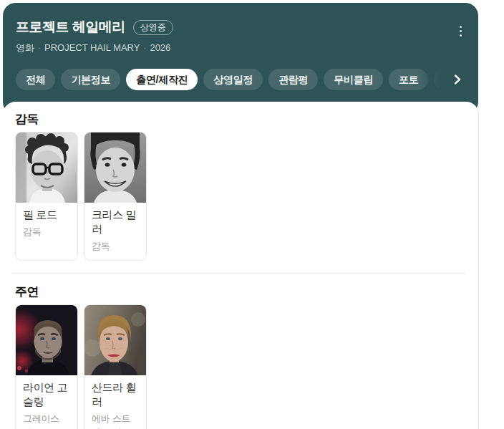 The image size is (504, 429). I want to click on tab-basic-info: 기본정보, so click(90, 79).